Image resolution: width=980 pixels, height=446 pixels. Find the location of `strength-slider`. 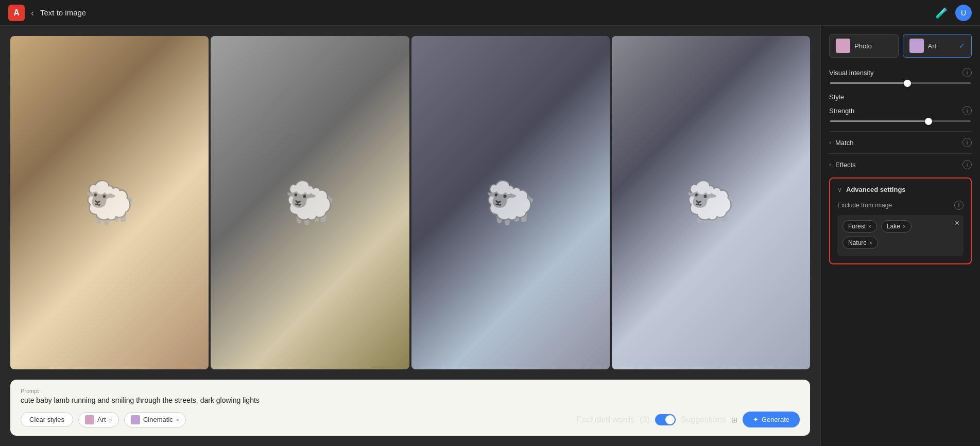

strength-slider is located at coordinates (900, 121).